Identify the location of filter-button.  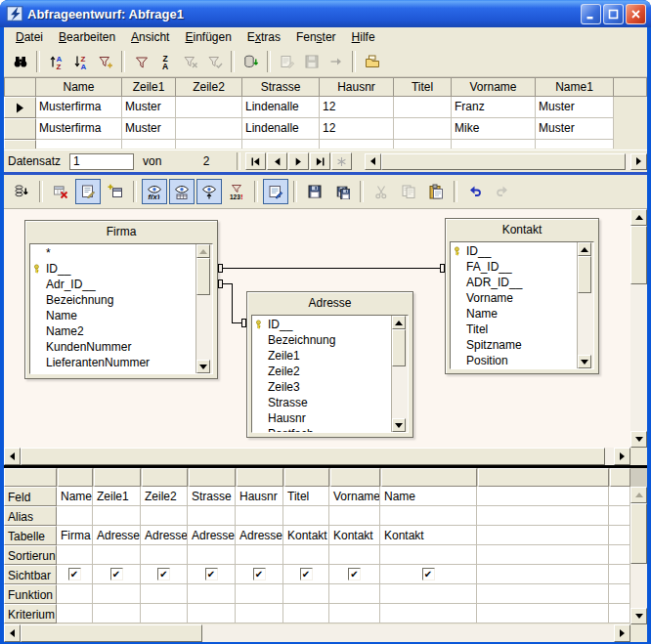
(141, 63).